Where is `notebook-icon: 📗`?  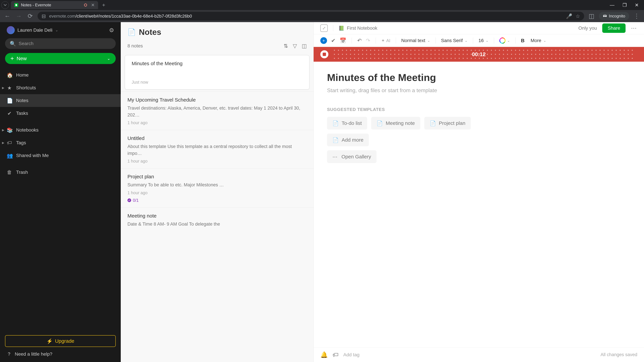 notebook-icon: 📗 is located at coordinates (342, 28).